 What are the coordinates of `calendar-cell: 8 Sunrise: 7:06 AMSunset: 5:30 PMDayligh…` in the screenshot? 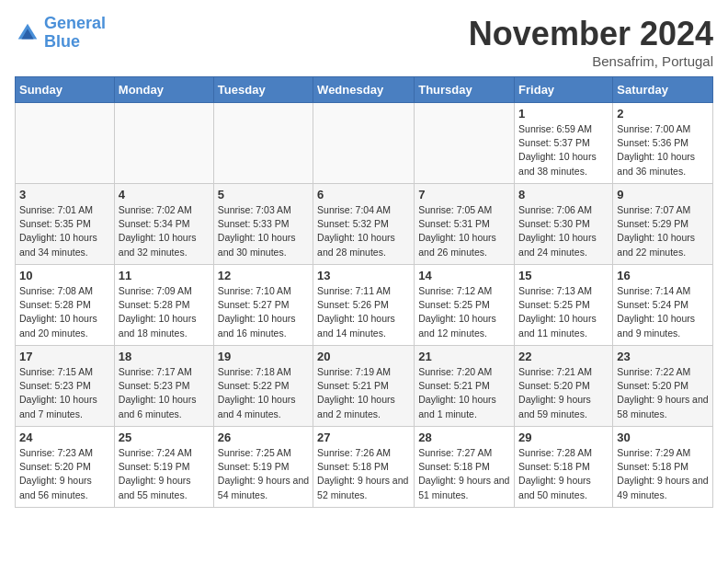 It's located at (564, 224).